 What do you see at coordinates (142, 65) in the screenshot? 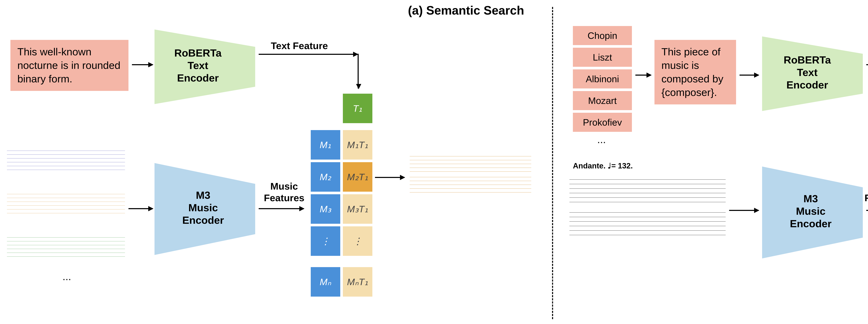
I see `arrow-query-to-textenc` at bounding box center [142, 65].